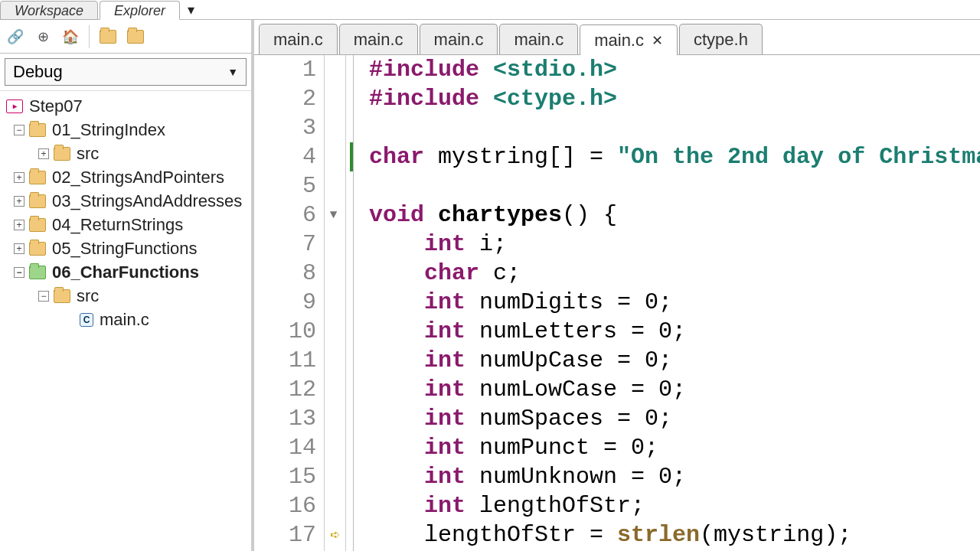 The width and height of the screenshot is (980, 551). What do you see at coordinates (126, 153) in the screenshot?
I see `tree-item: + src` at bounding box center [126, 153].